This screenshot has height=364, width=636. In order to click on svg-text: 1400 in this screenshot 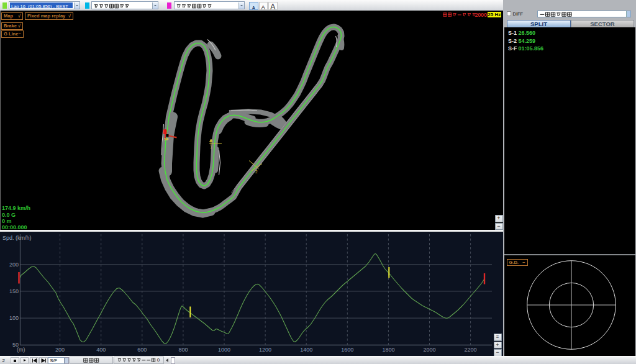, I will do `click(306, 350)`.